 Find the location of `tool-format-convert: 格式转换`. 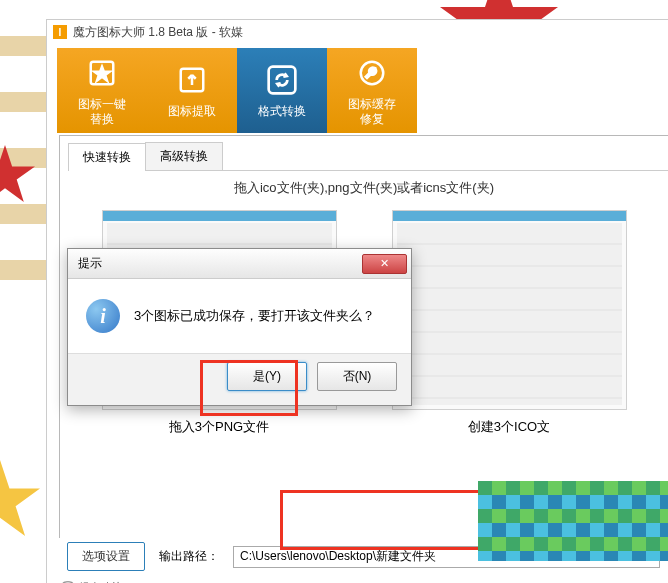

tool-format-convert: 格式转换 is located at coordinates (282, 90).